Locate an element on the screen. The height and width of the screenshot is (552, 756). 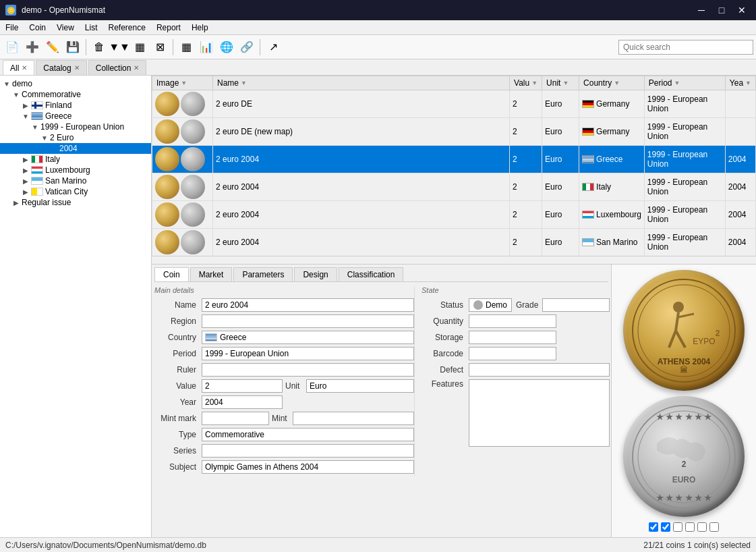
col-unit: Unit▼ is located at coordinates (561, 84).